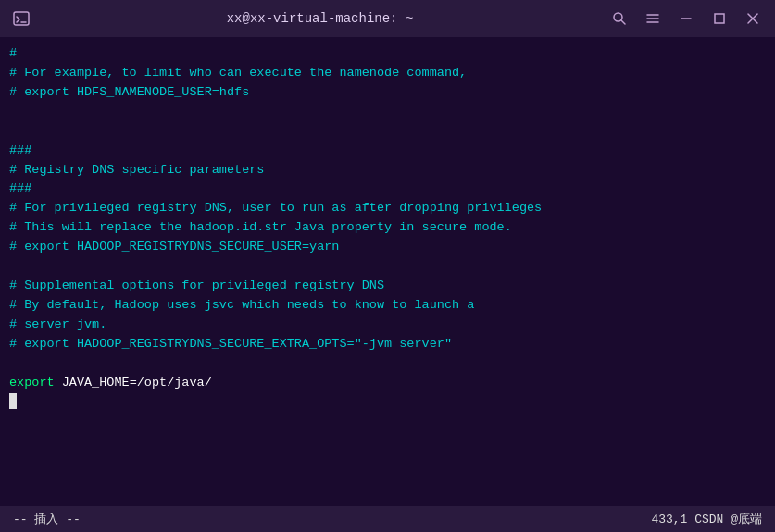 The height and width of the screenshot is (532, 775). Describe the element at coordinates (21, 19) in the screenshot. I see `terminal-icon` at that location.